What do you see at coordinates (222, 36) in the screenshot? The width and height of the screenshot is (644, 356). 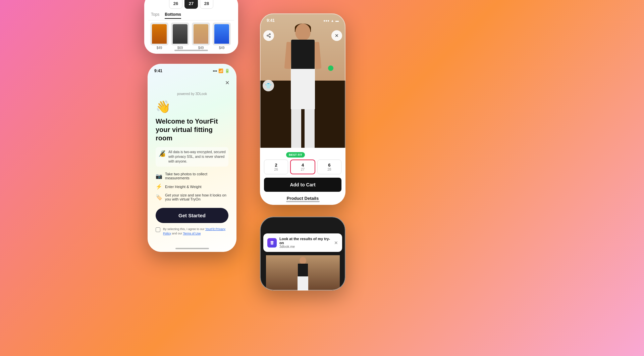 I see `clothing-item-4: $49` at bounding box center [222, 36].